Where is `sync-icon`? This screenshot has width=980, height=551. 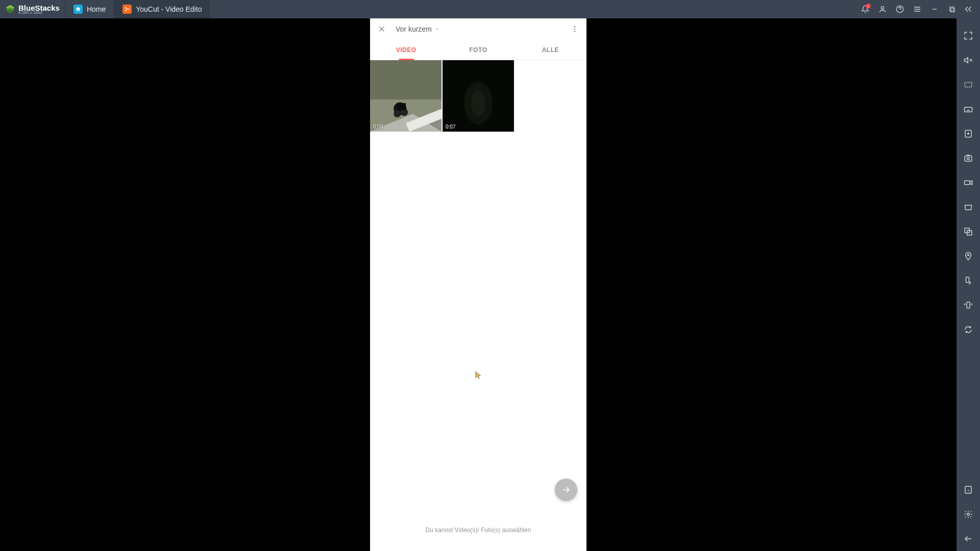
sync-icon is located at coordinates (968, 330).